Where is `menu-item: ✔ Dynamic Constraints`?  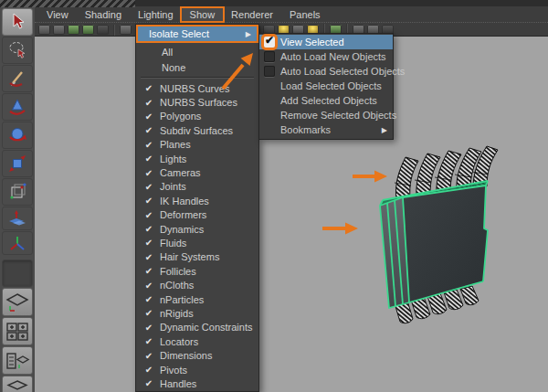
menu-item: ✔ Dynamic Constraints is located at coordinates (197, 327).